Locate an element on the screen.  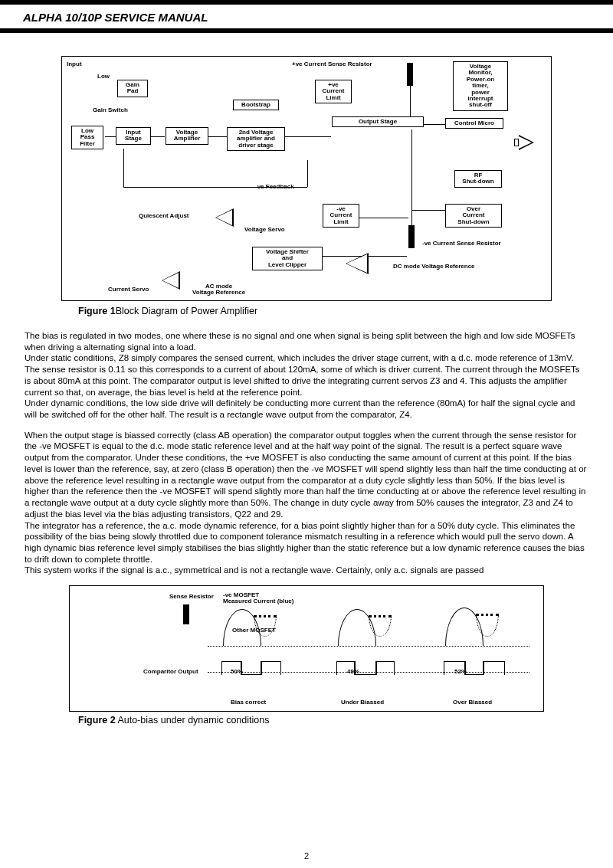
para-text: Under static conditions, Z8 simply compa… is located at coordinates (302, 375).